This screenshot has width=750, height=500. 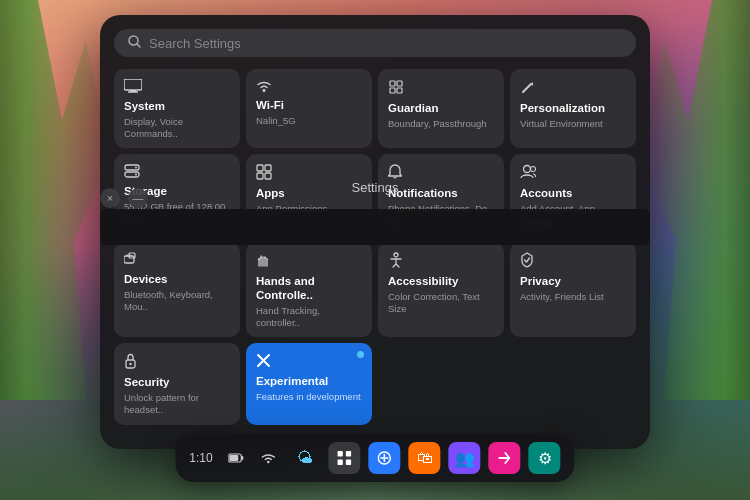 What do you see at coordinates (177, 128) in the screenshot?
I see `system-subtitle: Display, Voice Commands..` at bounding box center [177, 128].